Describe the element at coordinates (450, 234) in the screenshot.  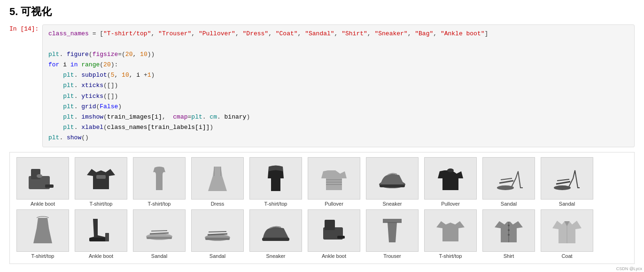
I see `img-item-tshirt2: T-shirt/top` at that location.